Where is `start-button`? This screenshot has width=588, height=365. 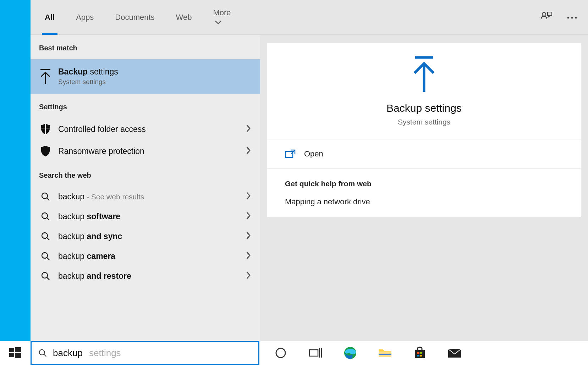
start-button is located at coordinates (15, 353).